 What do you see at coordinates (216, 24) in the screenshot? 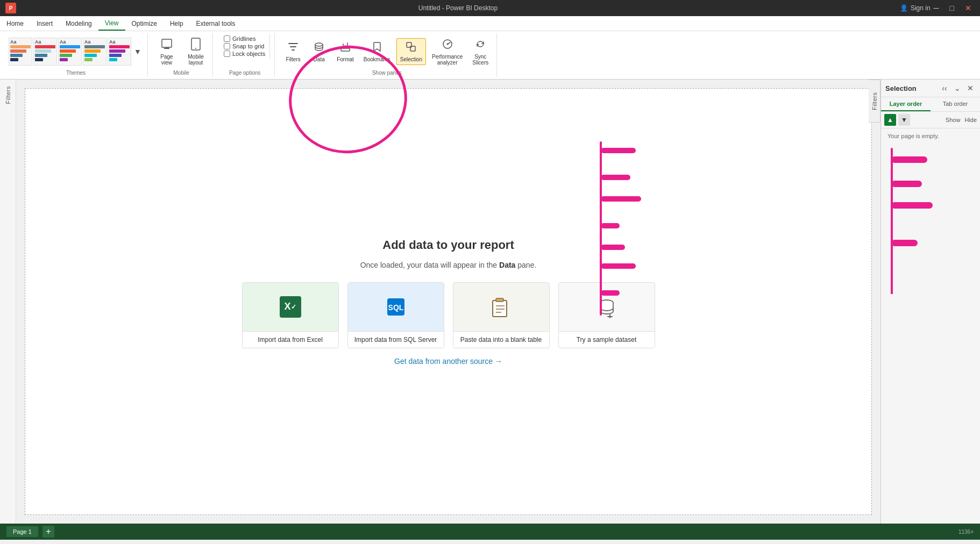
I see `menu-external-tools: External tools` at bounding box center [216, 24].